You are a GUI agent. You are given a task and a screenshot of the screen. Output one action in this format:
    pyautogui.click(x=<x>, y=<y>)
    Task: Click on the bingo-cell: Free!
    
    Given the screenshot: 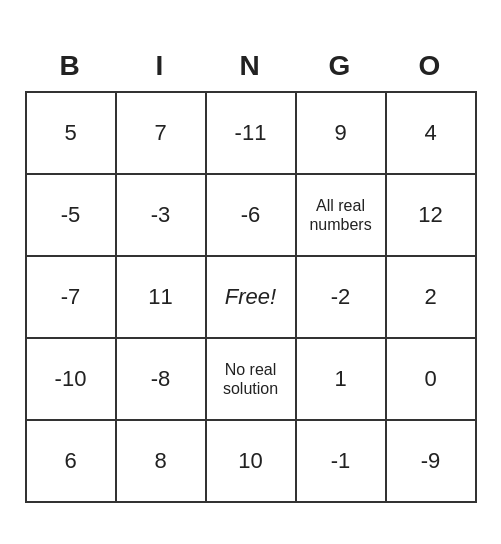 What is the action you would take?
    pyautogui.click(x=252, y=298)
    